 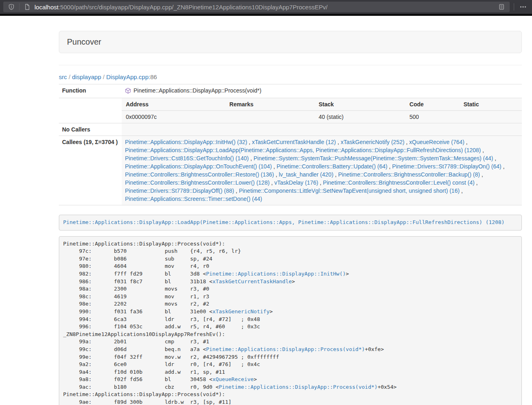 What do you see at coordinates (174, 105) in the screenshot?
I see `address-column-header: Address` at bounding box center [174, 105].